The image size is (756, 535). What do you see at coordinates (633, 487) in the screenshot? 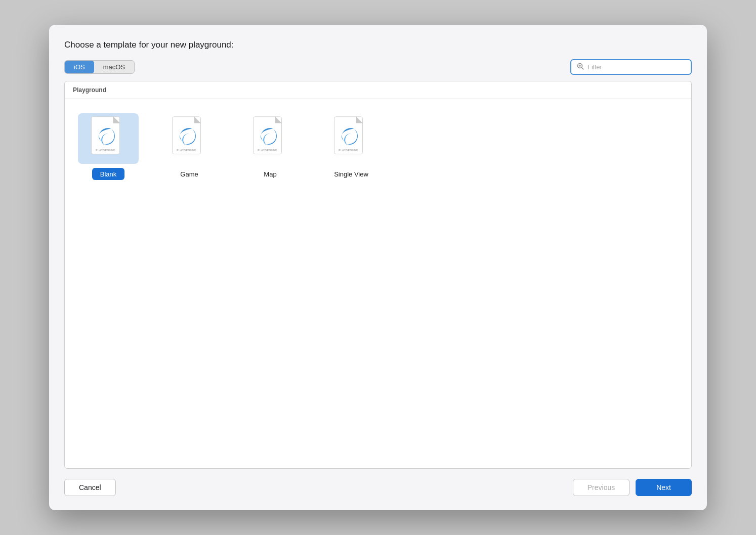
I see `footer-right: Previous Next` at bounding box center [633, 487].